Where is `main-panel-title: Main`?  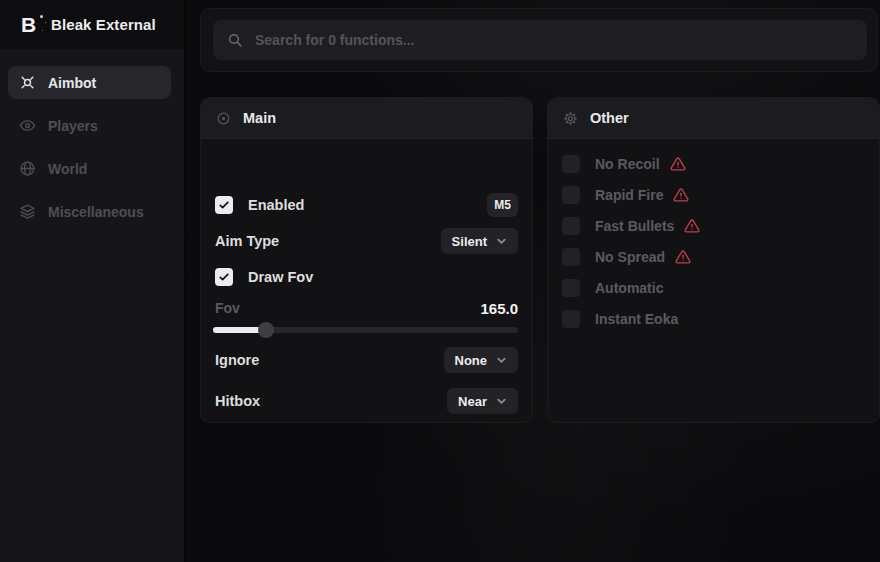
main-panel-title: Main is located at coordinates (260, 118).